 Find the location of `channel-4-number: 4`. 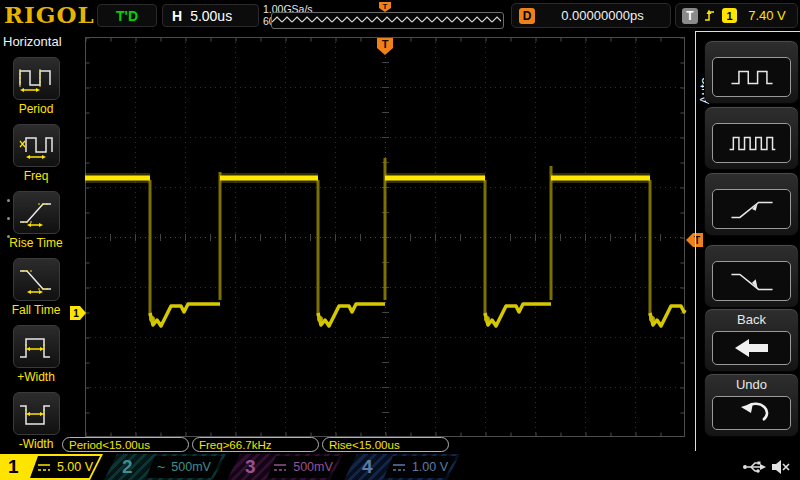

channel-4-number: 4 is located at coordinates (368, 467).